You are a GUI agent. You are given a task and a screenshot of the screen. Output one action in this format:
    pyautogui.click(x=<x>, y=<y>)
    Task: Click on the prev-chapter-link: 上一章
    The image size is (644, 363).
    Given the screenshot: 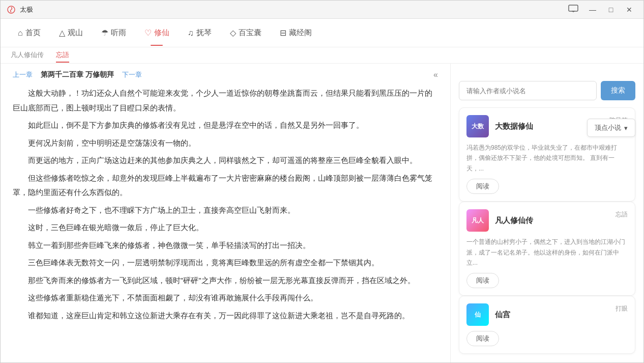 What is the action you would take?
    pyautogui.click(x=22, y=75)
    